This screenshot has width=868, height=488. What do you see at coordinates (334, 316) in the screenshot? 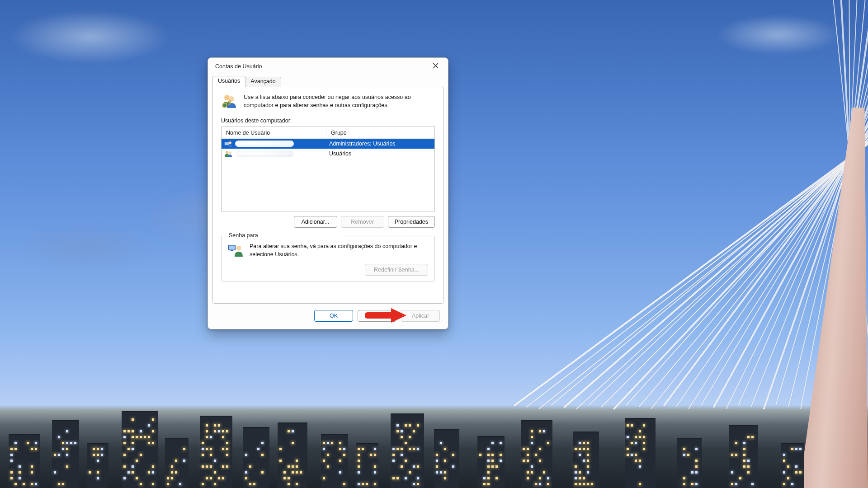
I see `ok-button: OK` at bounding box center [334, 316].